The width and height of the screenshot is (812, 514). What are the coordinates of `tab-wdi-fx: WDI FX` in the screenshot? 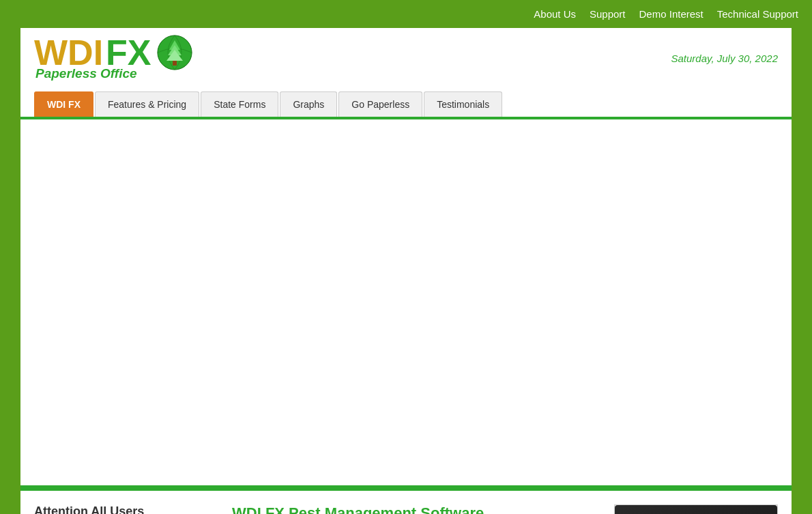 It's located at (64, 104).